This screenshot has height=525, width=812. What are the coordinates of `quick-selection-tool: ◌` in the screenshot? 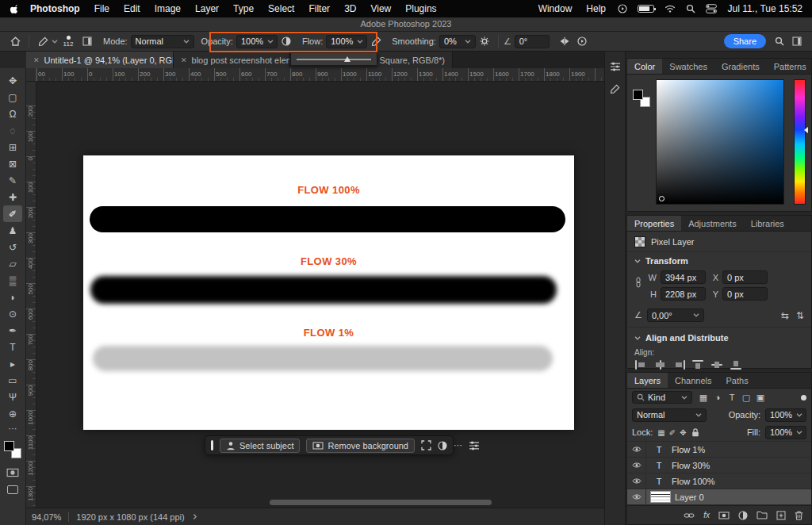 It's located at (13, 130).